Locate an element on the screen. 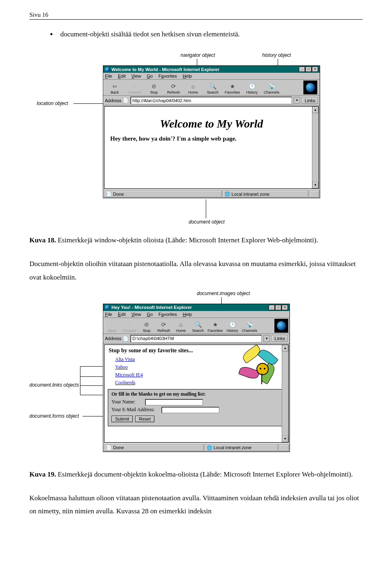 This screenshot has height=573, width=392. caption-19: Kuva 19. Esimerkkejä document-objektin k… is located at coordinates (196, 475).